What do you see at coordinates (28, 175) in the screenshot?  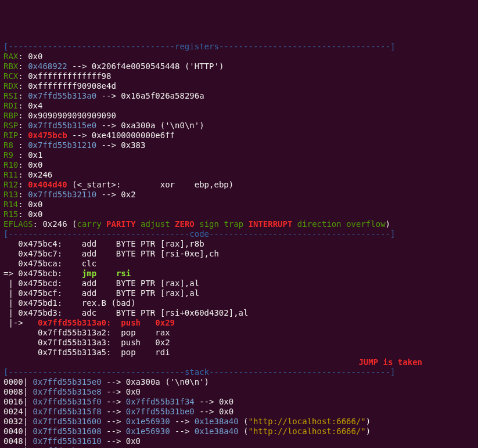 I see `reg-row: R11: 0x246` at bounding box center [28, 175].